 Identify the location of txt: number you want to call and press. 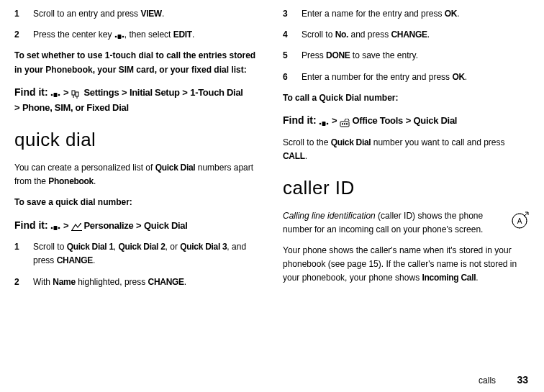
(438, 142).